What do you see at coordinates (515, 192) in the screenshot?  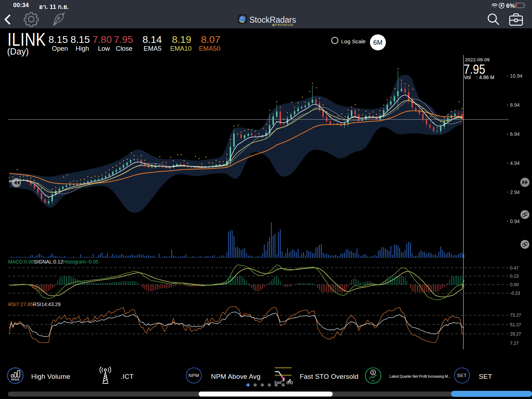 I see `svg-text: 2.94` at bounding box center [515, 192].